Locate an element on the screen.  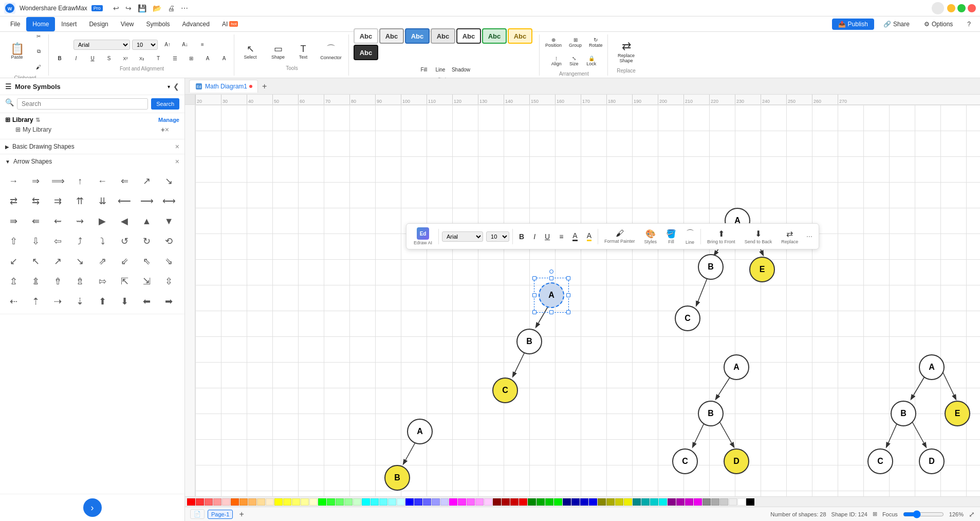
arrow-shape-24: ⇧ is located at coordinates (13, 241).